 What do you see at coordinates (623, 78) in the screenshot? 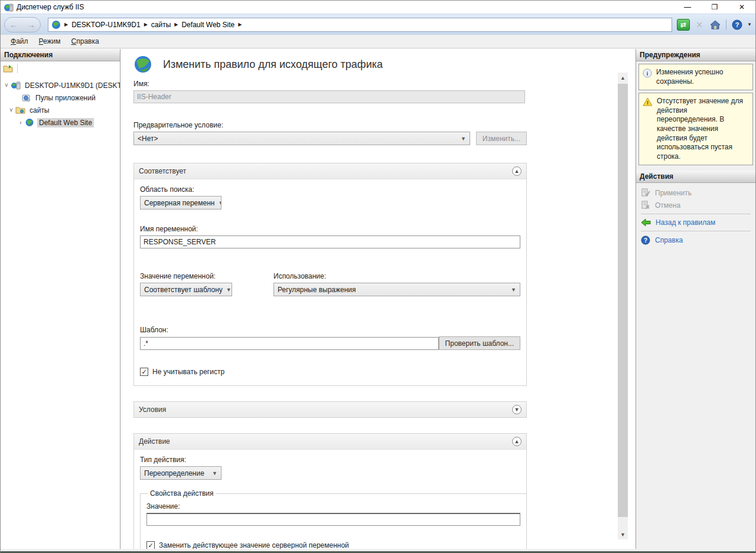
I see `scroll-up-icon: ▲` at bounding box center [623, 78].